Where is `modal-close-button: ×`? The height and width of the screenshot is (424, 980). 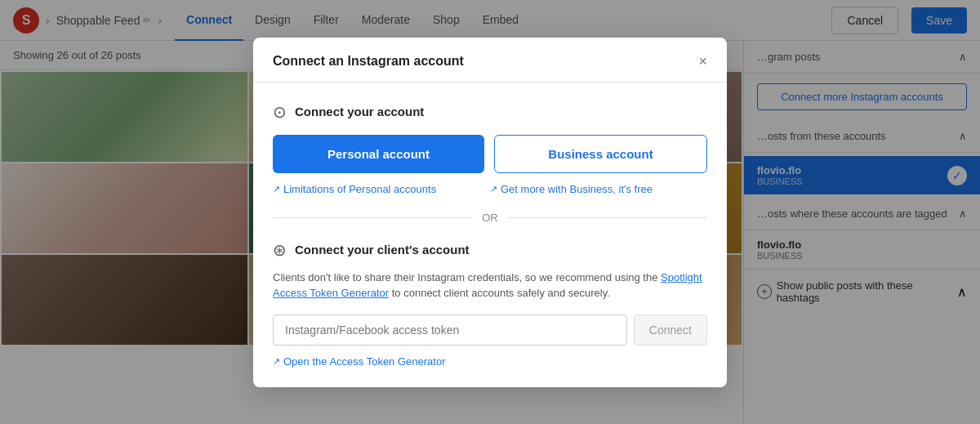
modal-close-button: × is located at coordinates (702, 61).